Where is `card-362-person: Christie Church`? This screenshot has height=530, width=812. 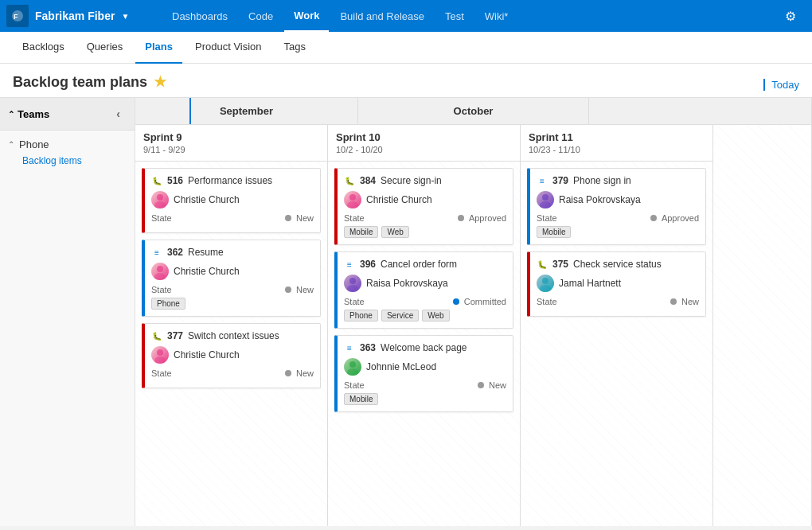
card-362-person: Christie Church is located at coordinates (232, 271).